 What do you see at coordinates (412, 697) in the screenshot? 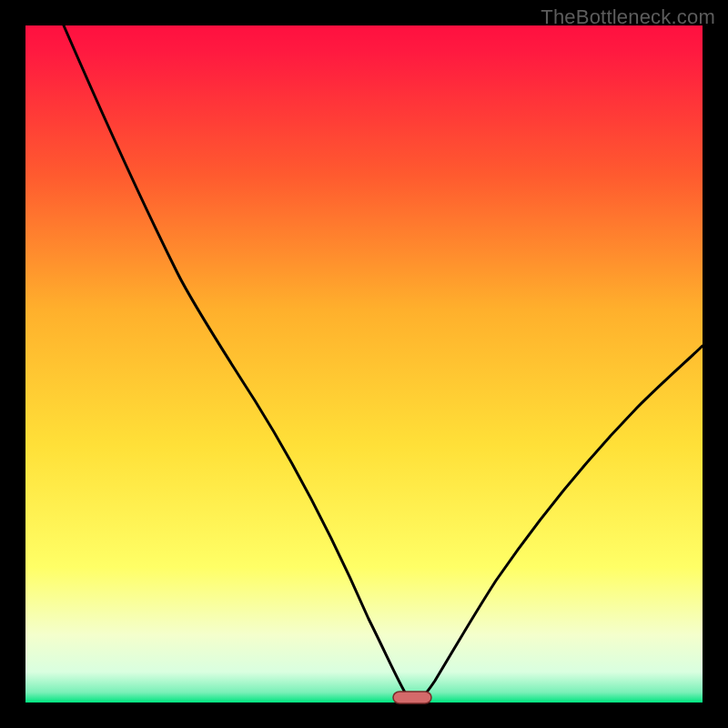
I see `minimum-marker` at bounding box center [412, 697].